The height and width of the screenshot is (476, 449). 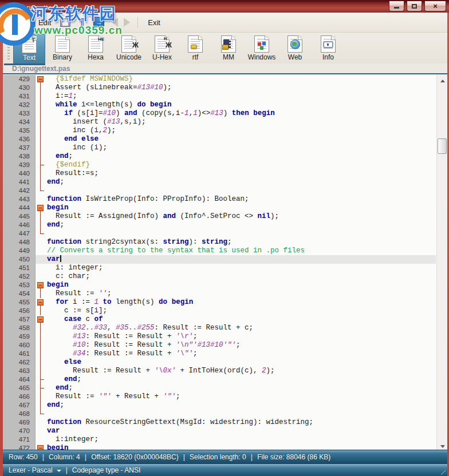 I want to click on code-text: function IsWriteProp(Info: PPropInfo): B…, so click(x=241, y=199).